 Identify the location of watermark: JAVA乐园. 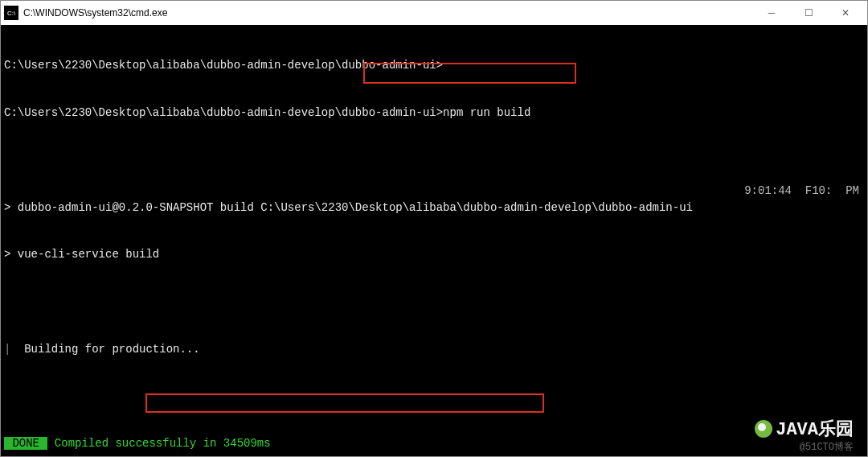
(804, 429).